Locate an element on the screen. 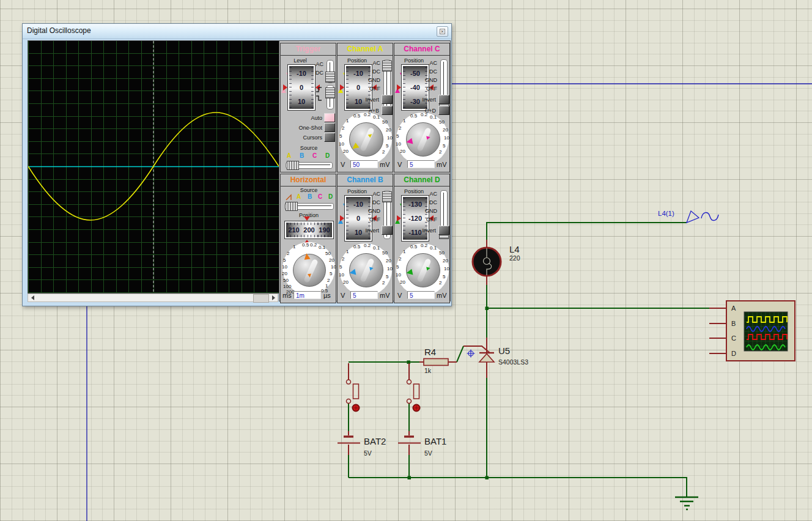 This screenshot has height=521, width=812. channel-a-gain-value: 50 is located at coordinates (364, 164).